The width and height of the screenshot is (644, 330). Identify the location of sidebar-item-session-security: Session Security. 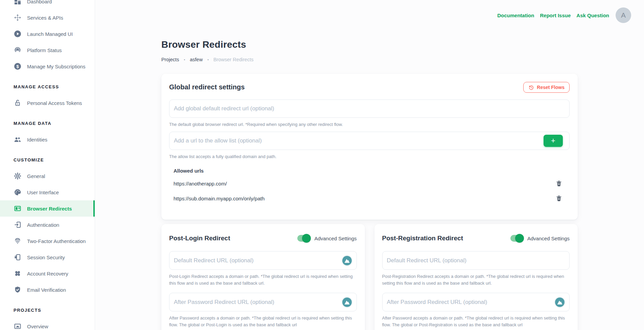
(47, 257).